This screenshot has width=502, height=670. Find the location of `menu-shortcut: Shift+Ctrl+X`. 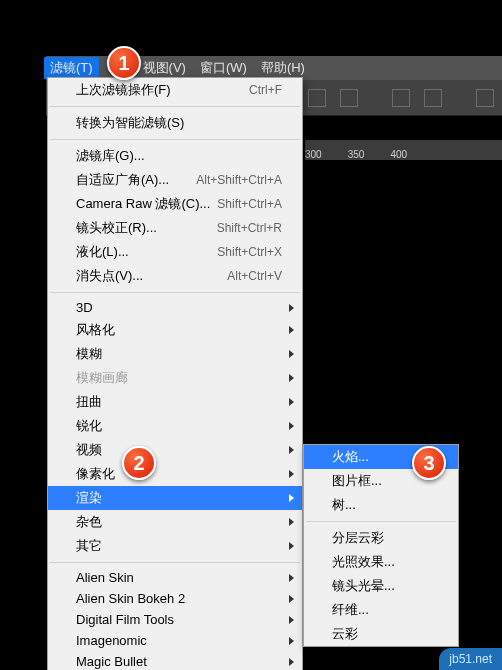

menu-shortcut: Shift+Ctrl+X is located at coordinates (250, 252).